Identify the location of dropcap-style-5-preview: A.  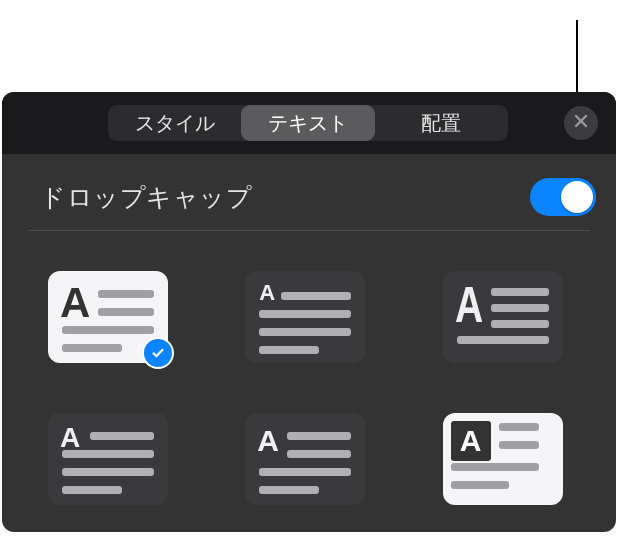
(305, 459).